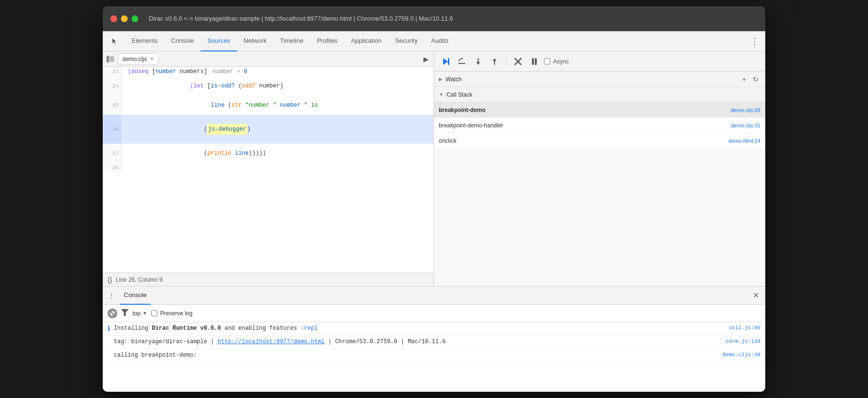  Describe the element at coordinates (135, 296) in the screenshot. I see `console-tab: Console` at that location.